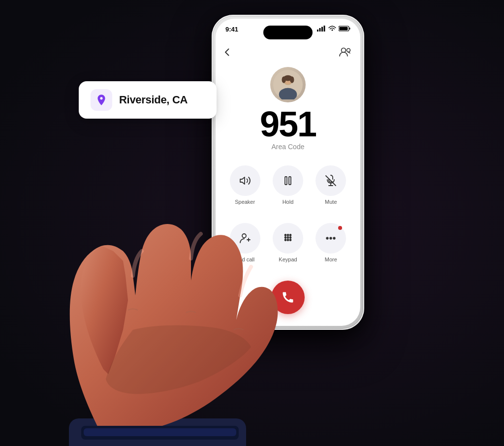  Describe the element at coordinates (232, 30) in the screenshot. I see `status-time: 9:41` at that location.